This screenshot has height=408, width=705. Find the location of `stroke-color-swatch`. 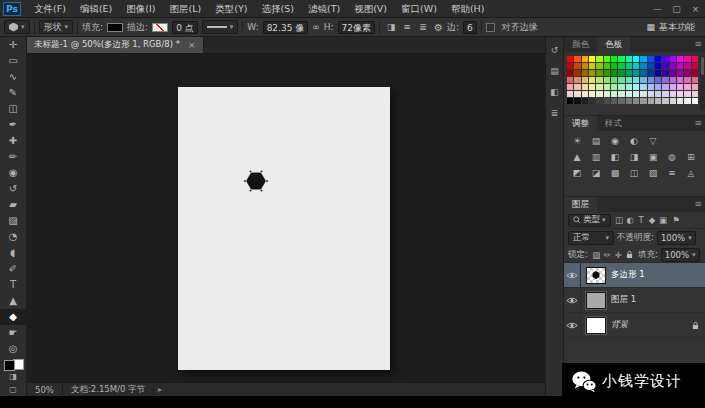

stroke-color-swatch is located at coordinates (160, 28).